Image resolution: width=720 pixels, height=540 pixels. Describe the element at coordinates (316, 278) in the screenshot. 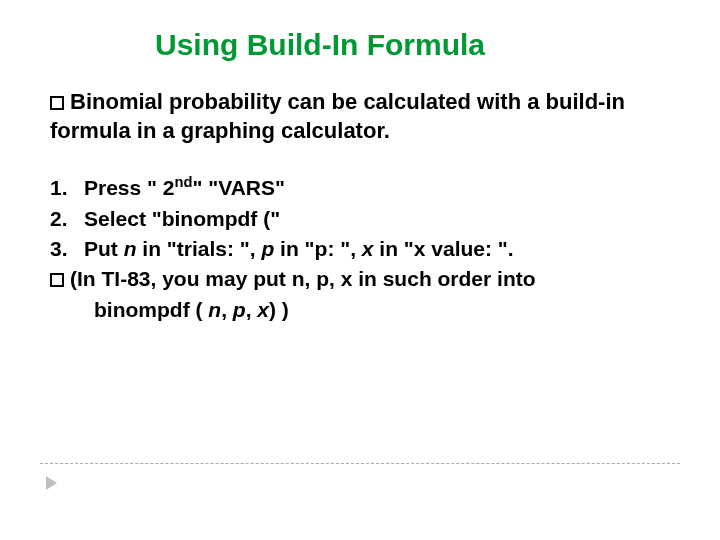

I see `note-text: TI-83, you may put n, p, x in such order…` at that location.